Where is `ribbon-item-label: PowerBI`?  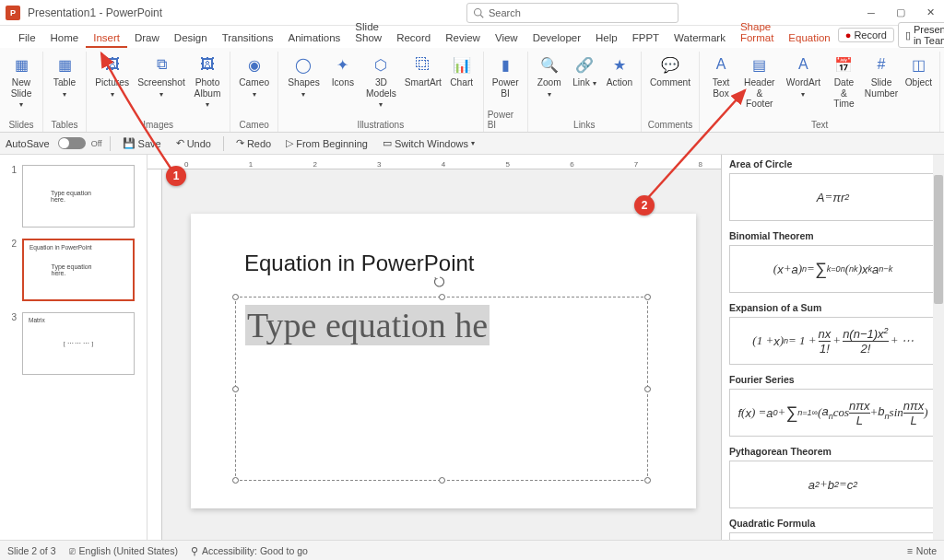 ribbon-item-label: PowerBI is located at coordinates (505, 88).